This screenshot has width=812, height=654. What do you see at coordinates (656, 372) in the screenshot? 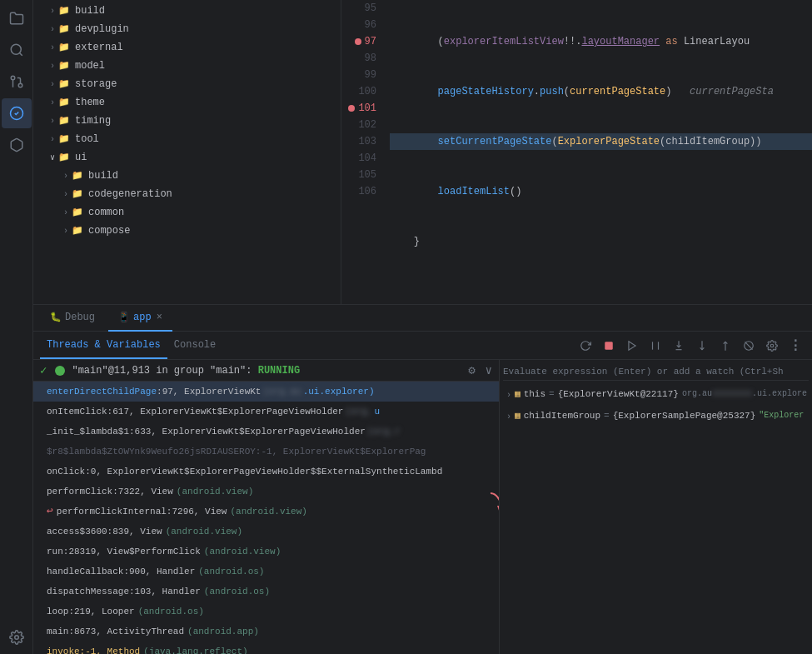
I see `evaluate-bar: Evaluate expression (Enter) or add a wat…` at bounding box center [656, 372].